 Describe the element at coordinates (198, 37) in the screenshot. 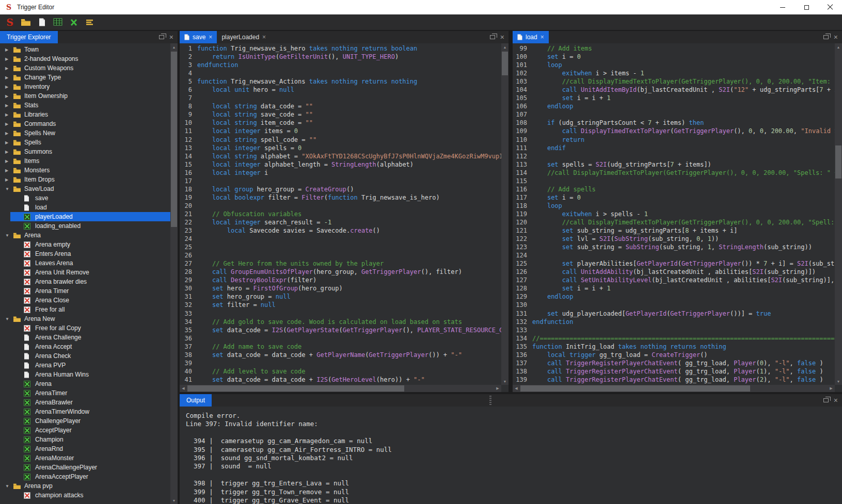

I see `tab-save: save` at that location.